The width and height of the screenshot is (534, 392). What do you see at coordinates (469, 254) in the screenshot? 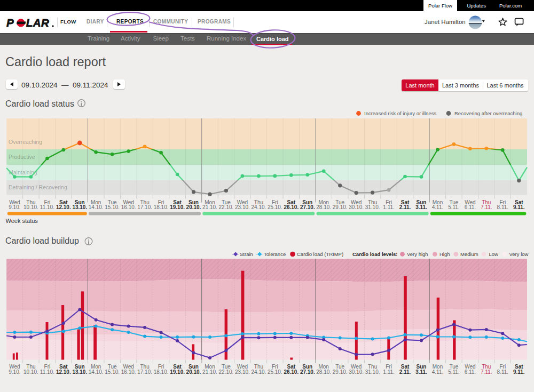
I see `svg-text: Medium` at bounding box center [469, 254].